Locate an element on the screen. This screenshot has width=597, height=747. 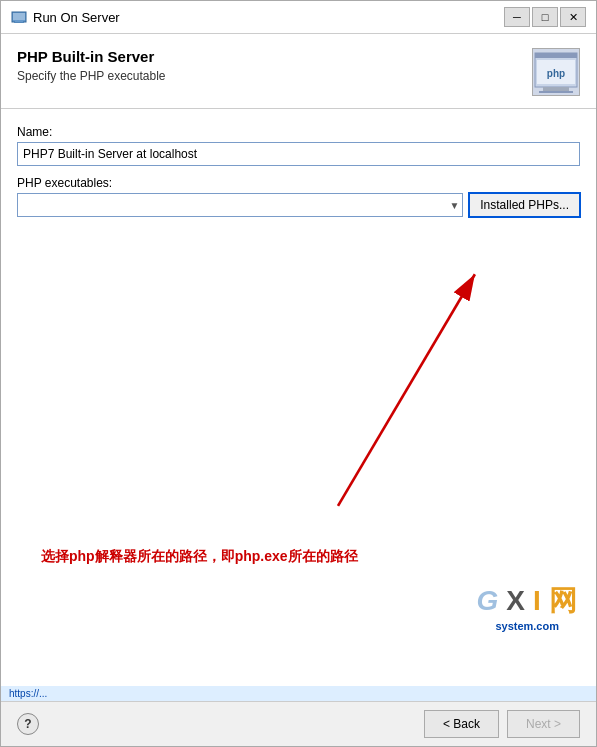
help-button: ? is located at coordinates (28, 724).